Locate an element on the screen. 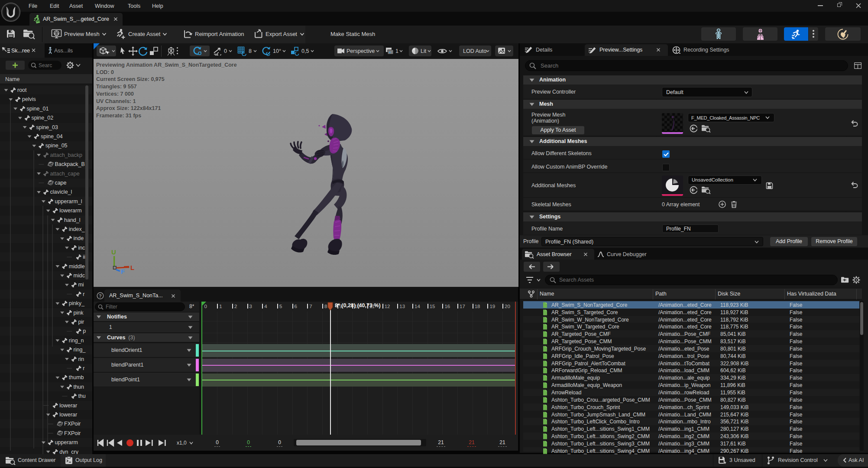  svg-text: lowerarm is located at coordinates (70, 211).